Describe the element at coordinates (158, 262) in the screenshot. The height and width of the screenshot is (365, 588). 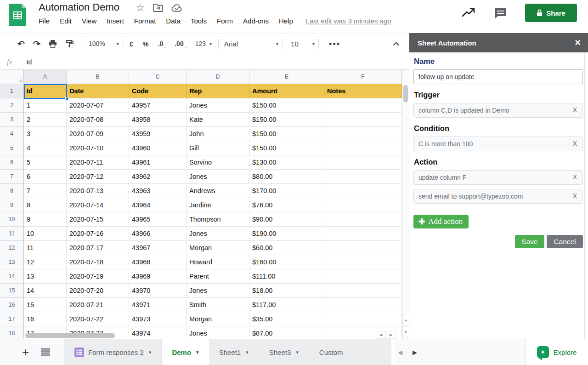
I see `cell-C13: 43968` at that location.